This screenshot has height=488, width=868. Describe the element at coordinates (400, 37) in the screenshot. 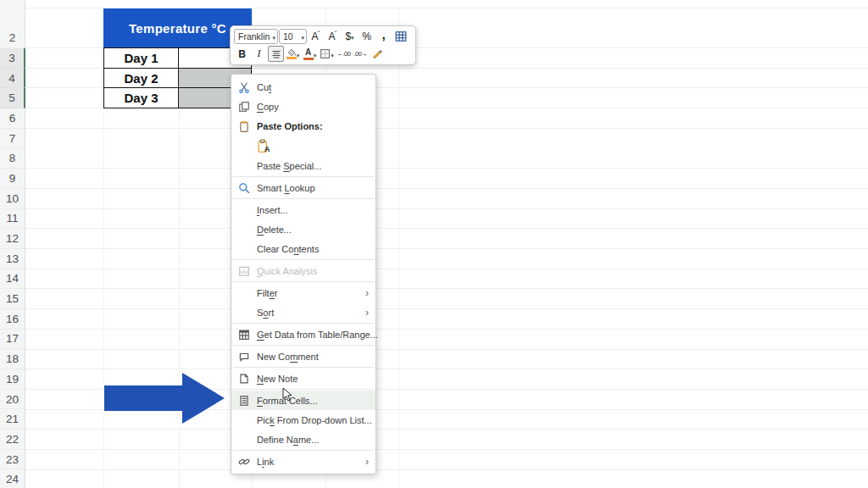

I see `format-as-table-icon` at that location.